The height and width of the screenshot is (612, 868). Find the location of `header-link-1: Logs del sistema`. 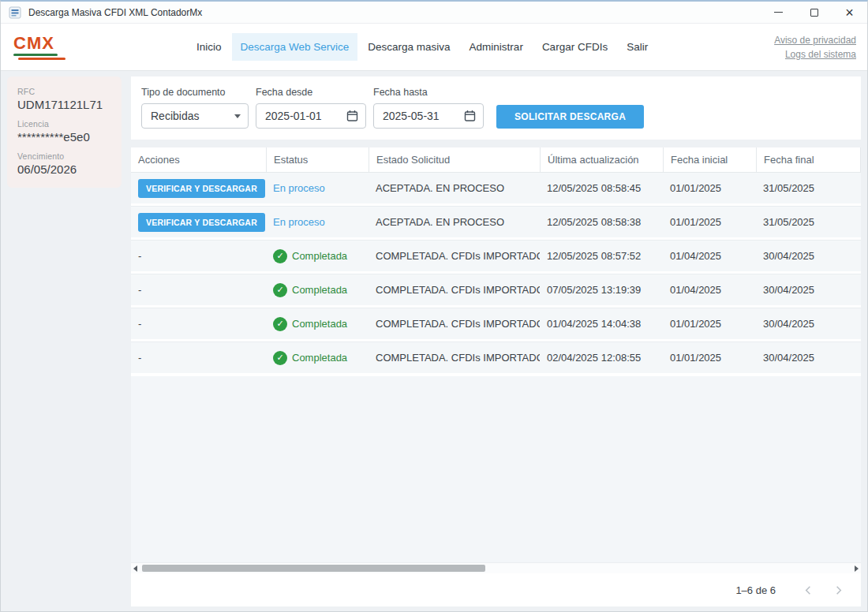

header-link-1: Logs del sistema is located at coordinates (821, 54).